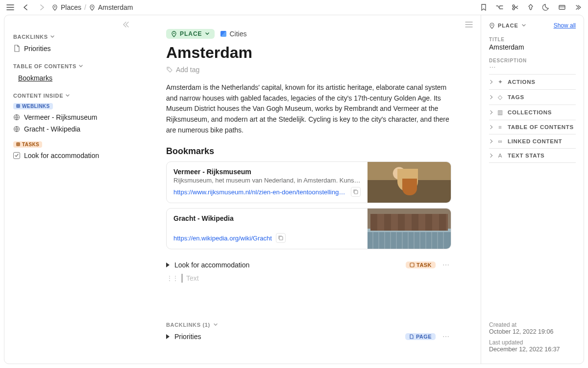  What do you see at coordinates (294, 7) in the screenshot?
I see `top-toolbar: Places / Amsterdam` at bounding box center [294, 7].